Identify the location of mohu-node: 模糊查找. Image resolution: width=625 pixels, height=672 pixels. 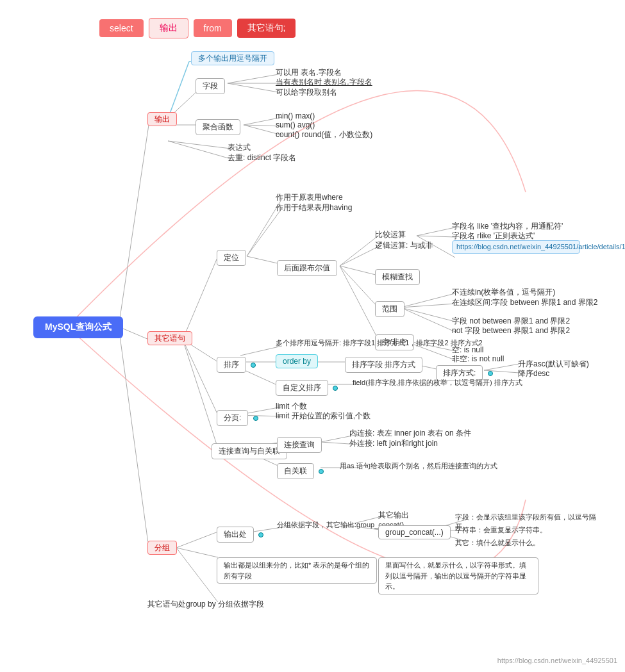
(397, 277).